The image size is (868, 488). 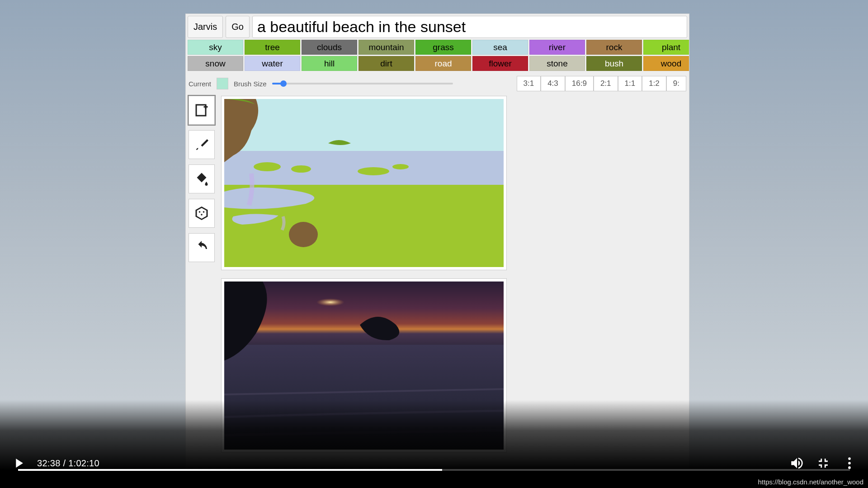 I want to click on palette-tree: tree, so click(x=272, y=47).